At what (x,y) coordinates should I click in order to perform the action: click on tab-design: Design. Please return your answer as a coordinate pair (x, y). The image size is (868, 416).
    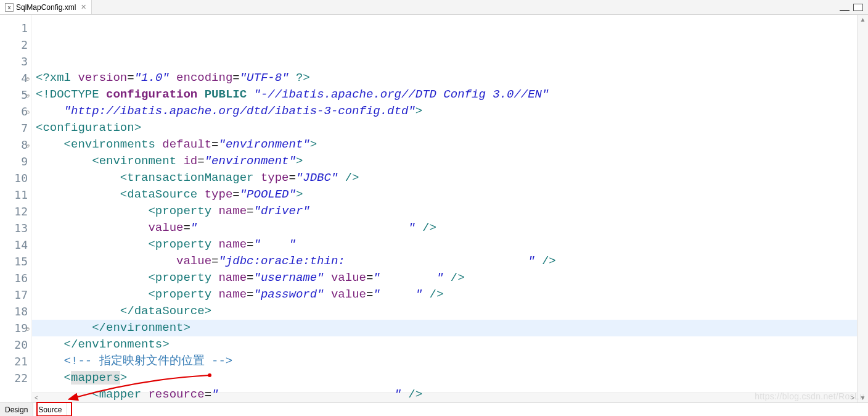
    Looking at the image, I should click on (17, 410).